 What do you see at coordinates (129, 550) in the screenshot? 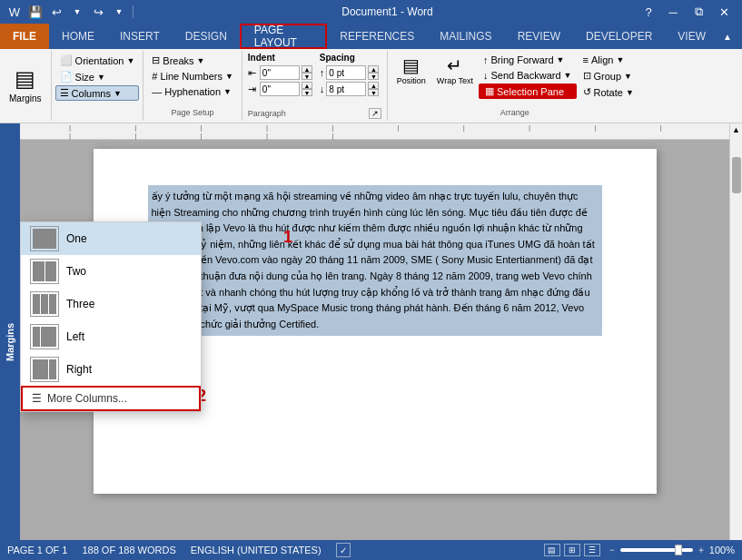
I see `word-count: 188 OF 188 WORDS` at bounding box center [129, 550].